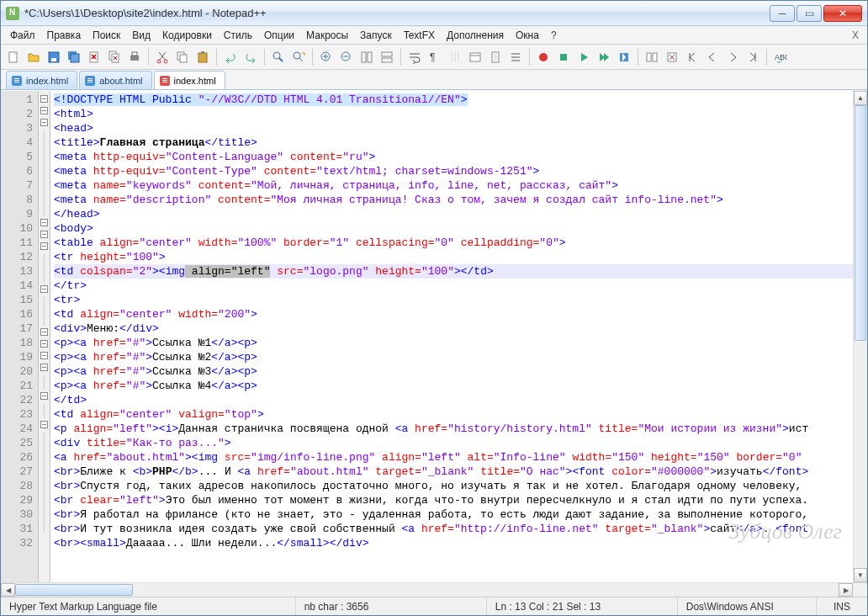 The height and width of the screenshot is (616, 868). I want to click on menu-view: Вид, so click(141, 35).